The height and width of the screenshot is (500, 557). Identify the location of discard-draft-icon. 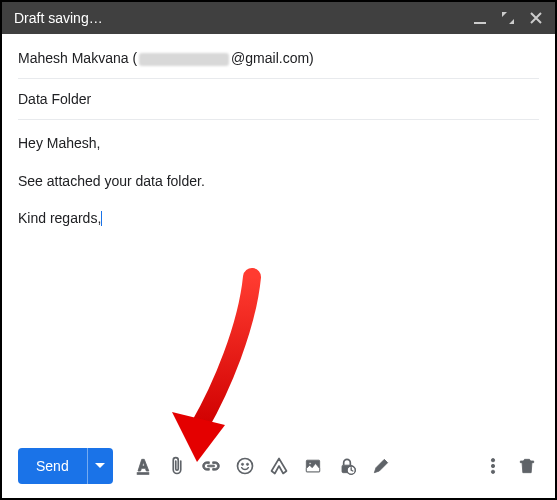
(527, 466).